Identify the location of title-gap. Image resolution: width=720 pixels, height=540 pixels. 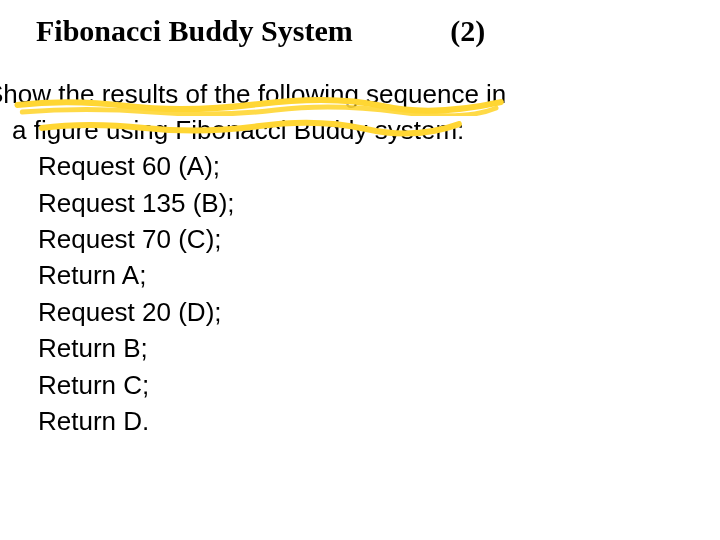
(402, 30).